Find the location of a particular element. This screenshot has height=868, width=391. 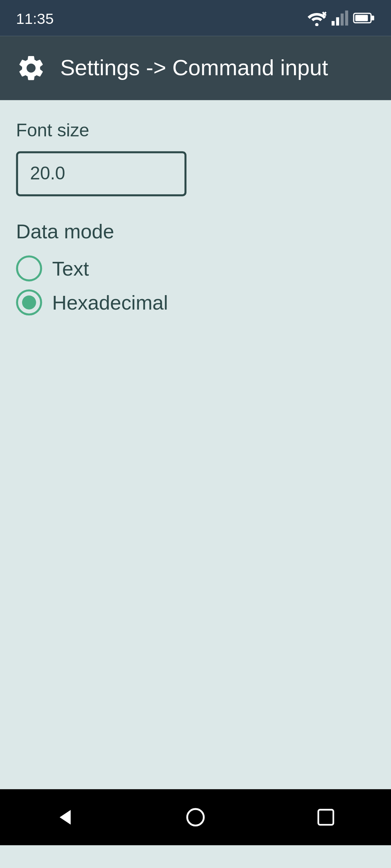

data-mode-section: Data mode Text Hexadecimal is located at coordinates (196, 268).